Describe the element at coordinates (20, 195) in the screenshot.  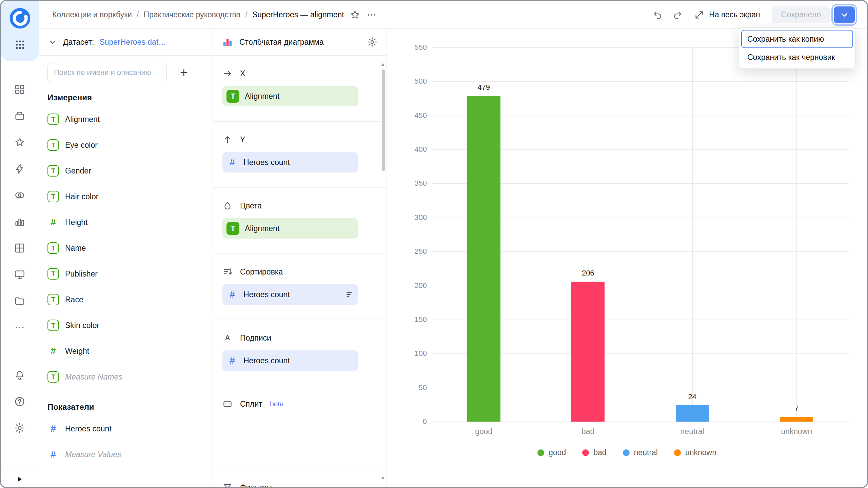
I see `nav-connections-button` at that location.